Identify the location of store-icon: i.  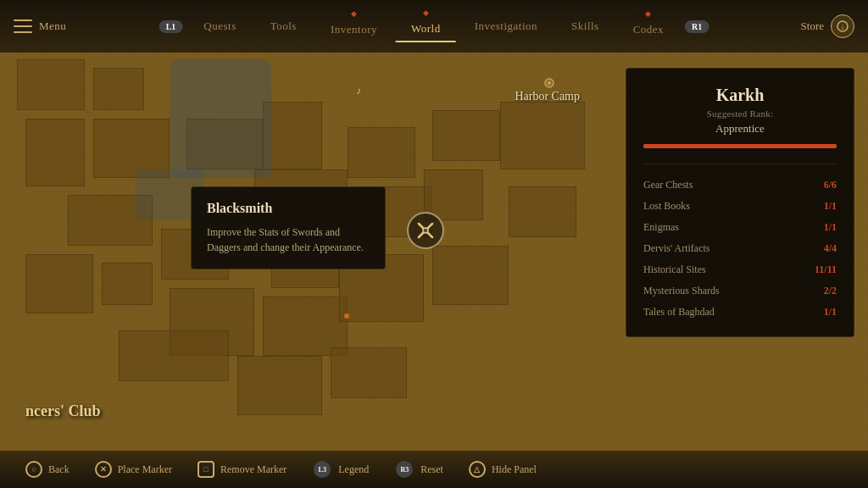
(843, 26).